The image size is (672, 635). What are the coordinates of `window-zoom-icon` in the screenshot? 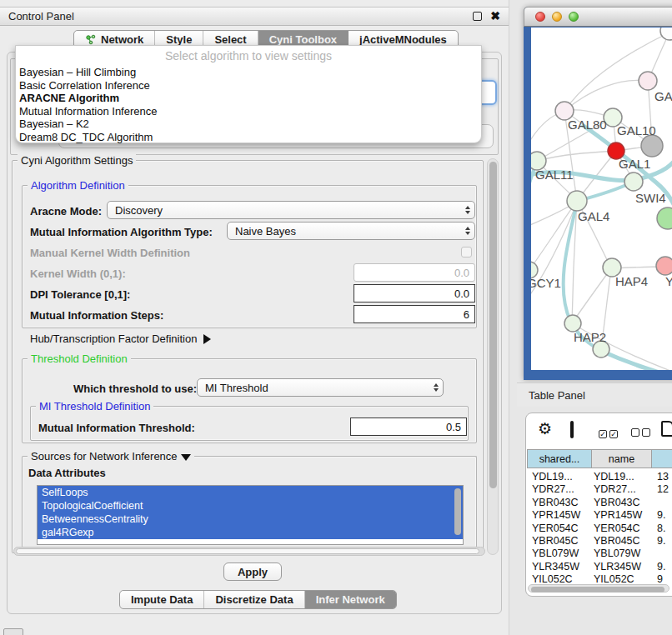 It's located at (574, 17).